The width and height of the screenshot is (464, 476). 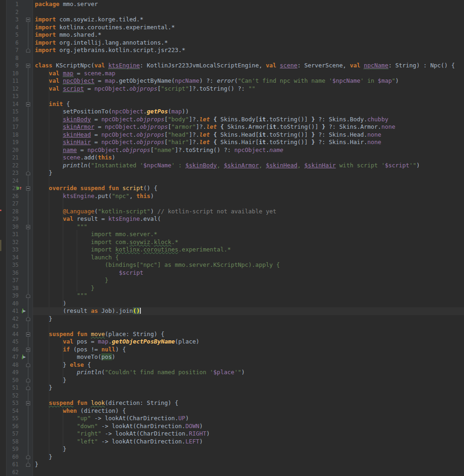 What do you see at coordinates (9, 281) in the screenshot?
I see `line-number: 37` at bounding box center [9, 281].